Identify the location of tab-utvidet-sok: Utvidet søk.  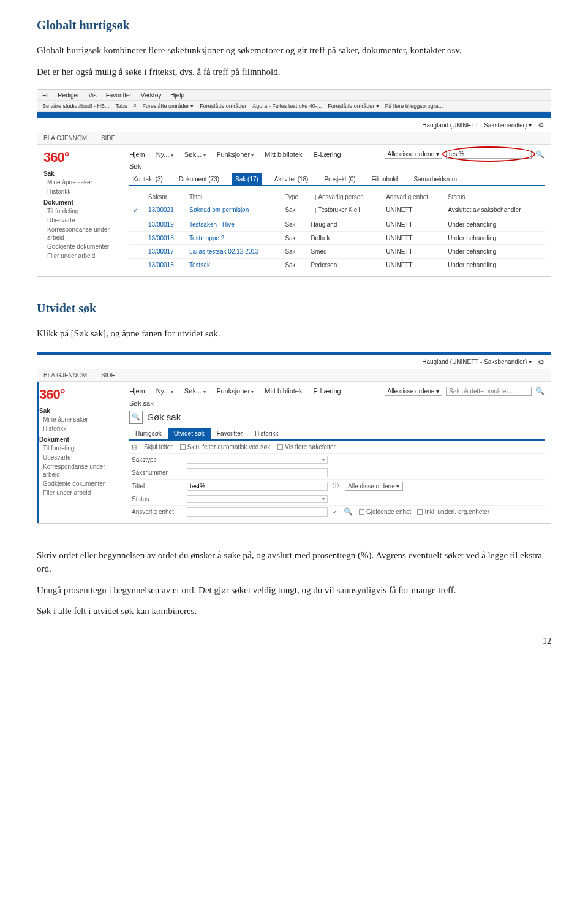
(189, 434).